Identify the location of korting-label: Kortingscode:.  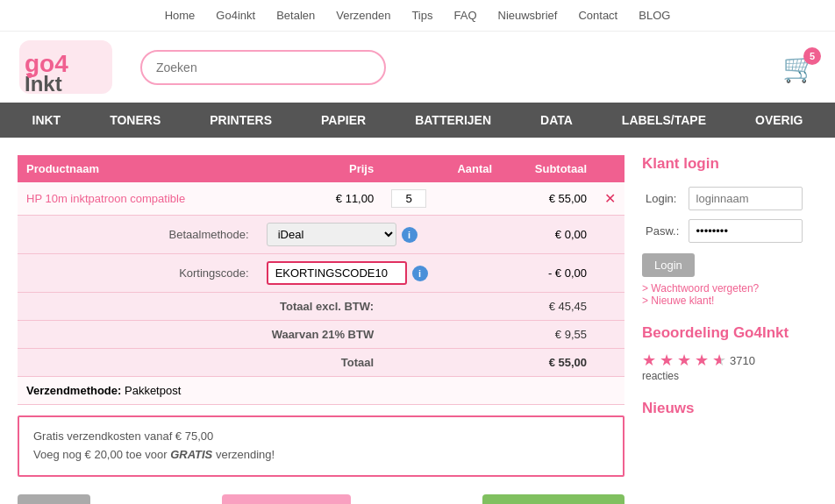
(138, 273).